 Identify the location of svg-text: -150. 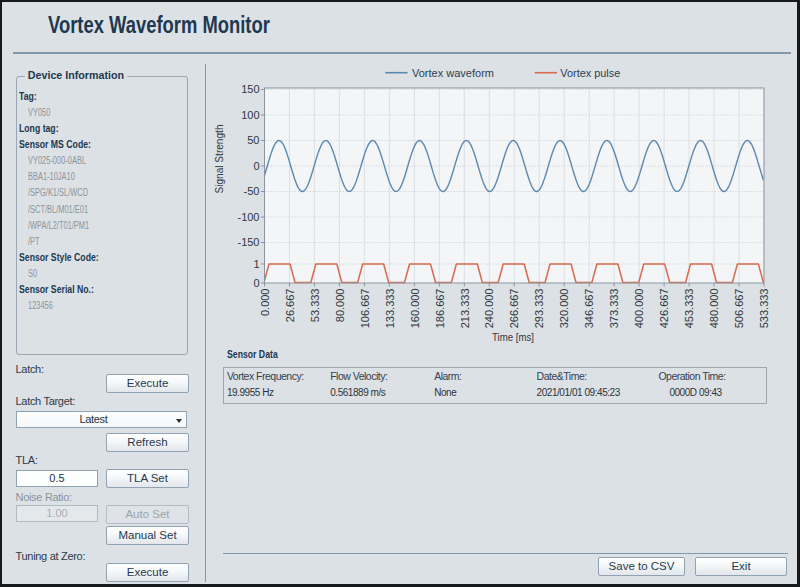
(248, 242).